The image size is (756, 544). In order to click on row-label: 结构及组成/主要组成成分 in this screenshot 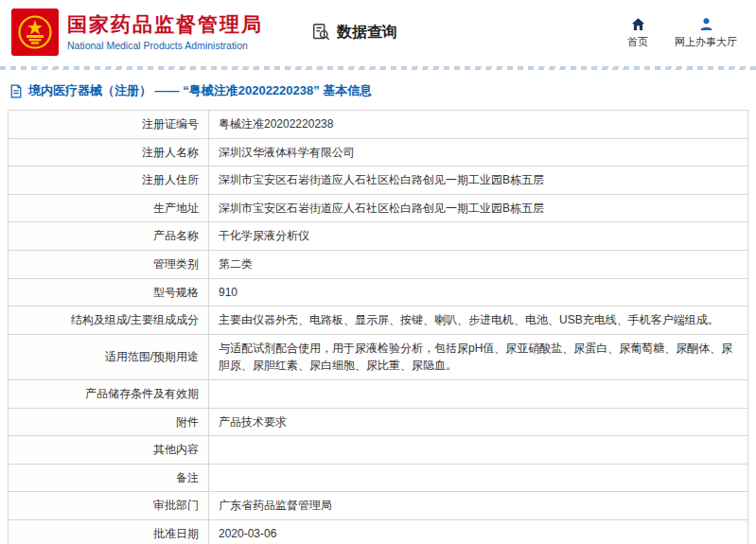, I will do `click(109, 321)`.